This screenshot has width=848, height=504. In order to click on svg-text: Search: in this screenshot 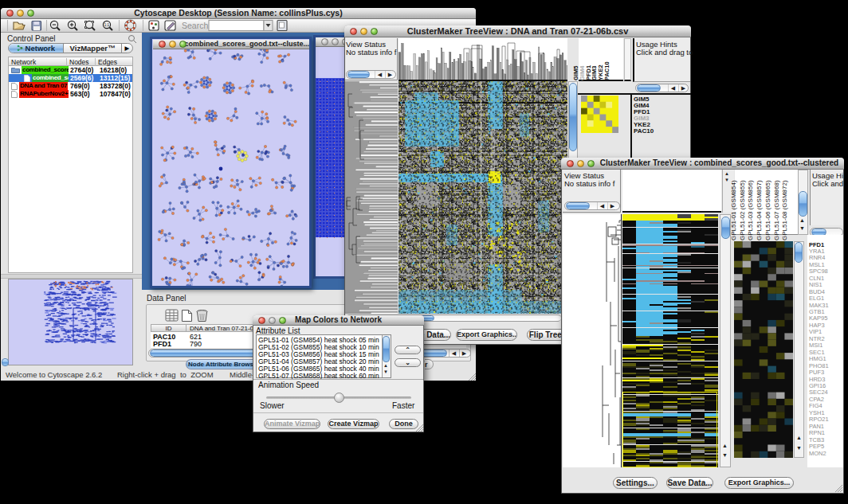, I will do `click(196, 25)`.